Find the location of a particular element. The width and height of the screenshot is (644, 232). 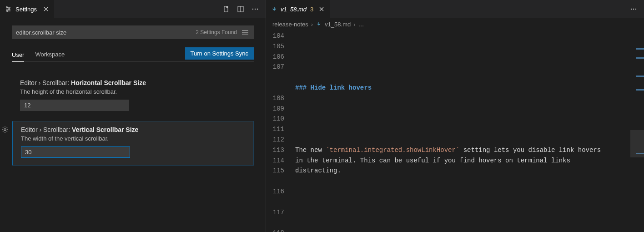

new-file-icon is located at coordinates (226, 9).